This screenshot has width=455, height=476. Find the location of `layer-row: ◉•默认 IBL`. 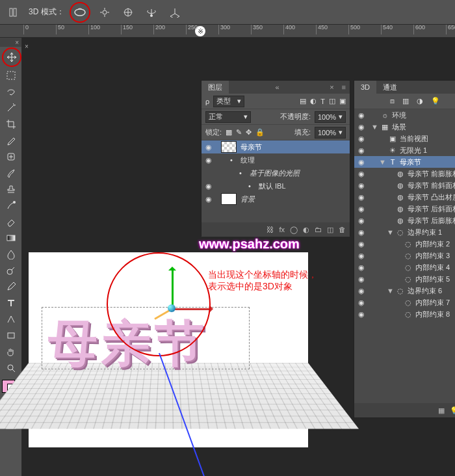

layer-row: ◉•默认 IBL is located at coordinates (276, 186).